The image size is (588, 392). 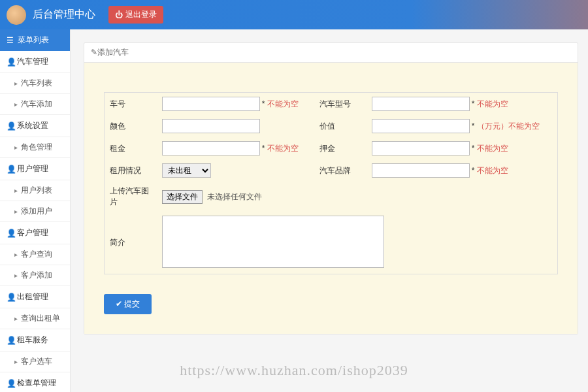 I want to click on nav-group-label: 检查单管理, so click(x=37, y=383).